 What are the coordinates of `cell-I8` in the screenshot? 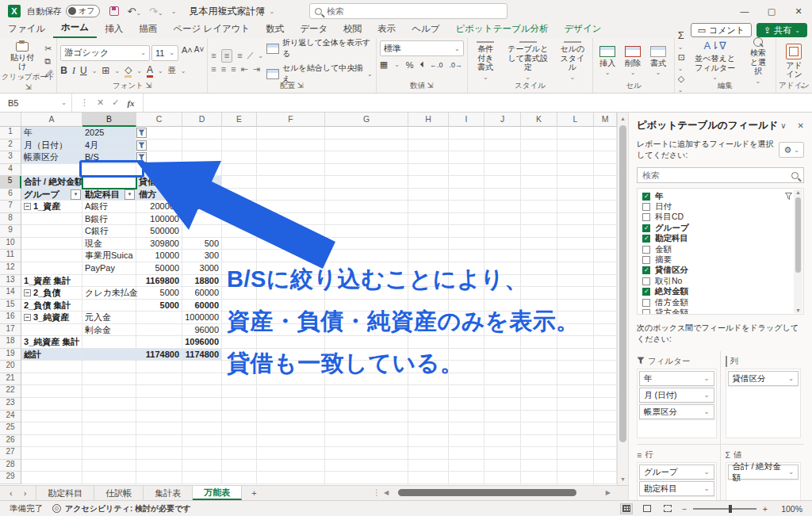 It's located at (466, 220).